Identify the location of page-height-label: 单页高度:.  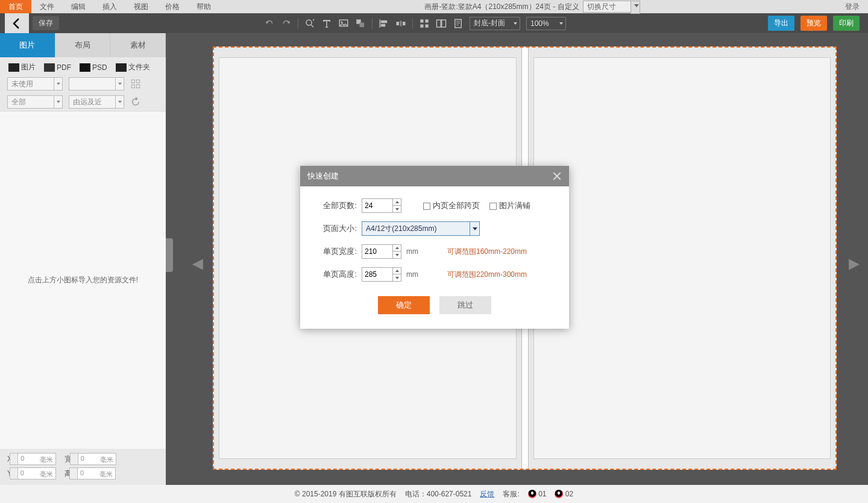
(337, 274).